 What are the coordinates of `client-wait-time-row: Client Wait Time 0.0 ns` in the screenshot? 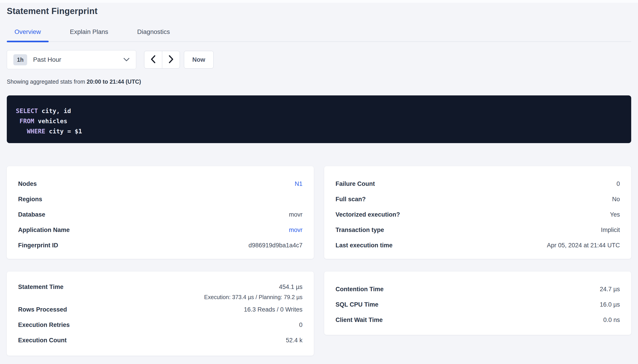 It's located at (478, 320).